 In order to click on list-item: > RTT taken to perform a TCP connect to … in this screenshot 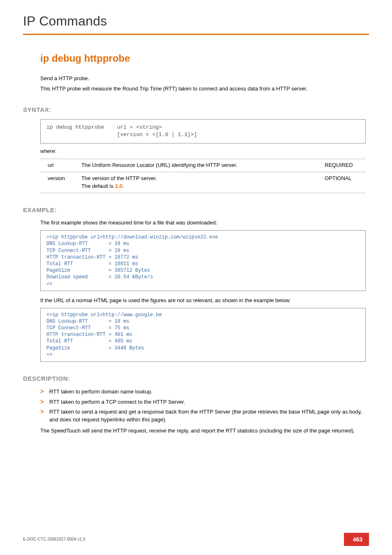, I will do `click(203, 402)`.